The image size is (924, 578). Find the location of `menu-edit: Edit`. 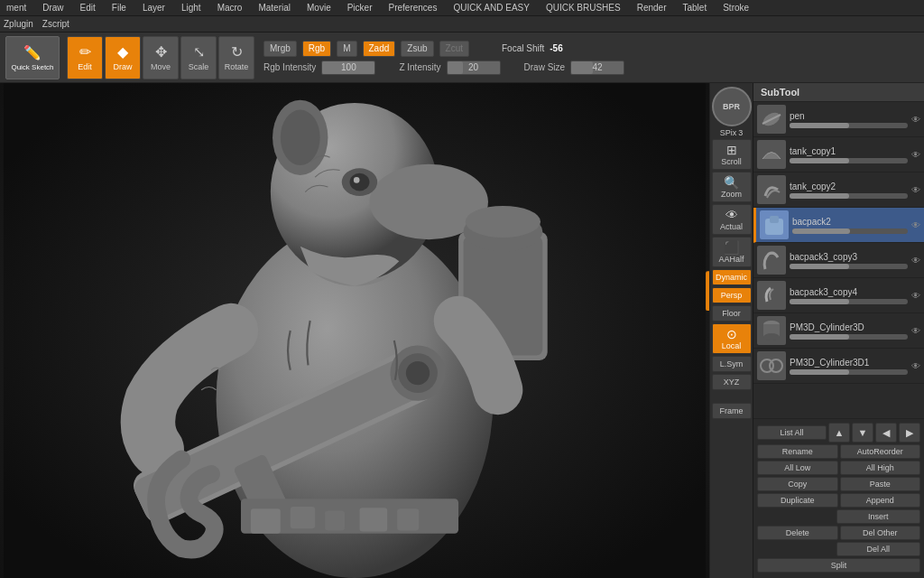

menu-edit: Edit is located at coordinates (88, 7).